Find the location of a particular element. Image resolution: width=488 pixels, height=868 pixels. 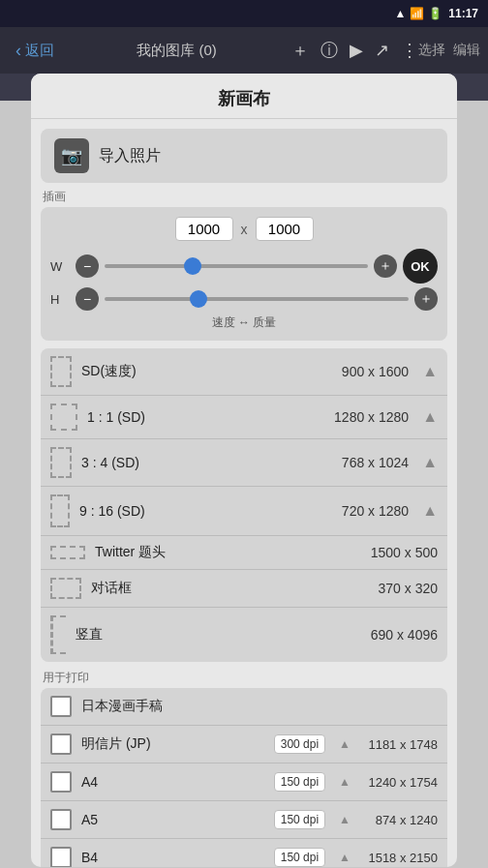

a4-dpi: 150 dpi is located at coordinates (300, 782).